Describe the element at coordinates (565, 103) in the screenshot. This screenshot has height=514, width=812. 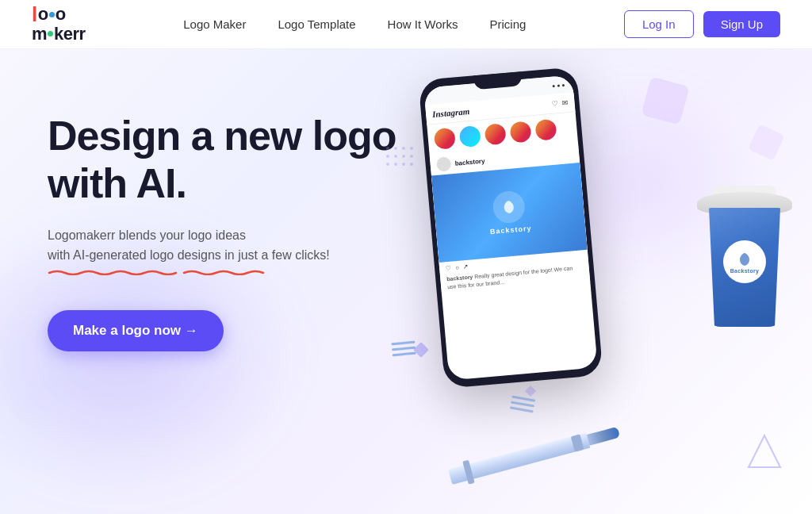
I see `ig-message-icon: ✉` at that location.